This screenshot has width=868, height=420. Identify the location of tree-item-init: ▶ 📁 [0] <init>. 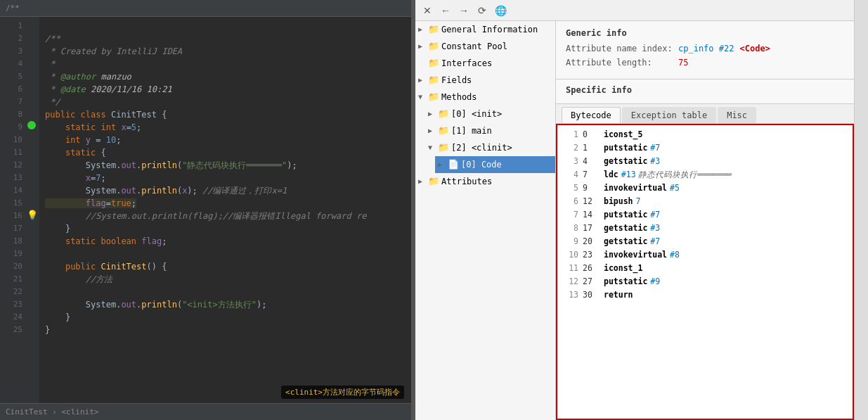
(491, 114).